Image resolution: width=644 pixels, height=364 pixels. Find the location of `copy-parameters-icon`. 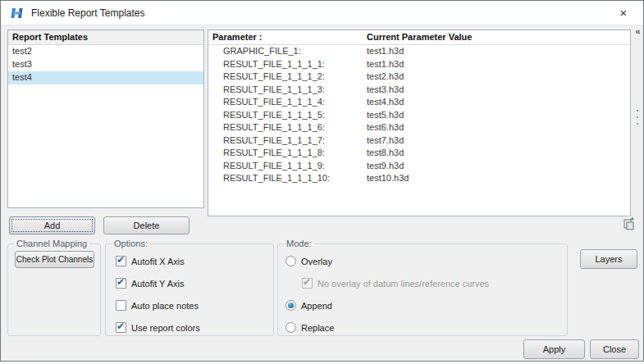

copy-parameters-icon is located at coordinates (629, 223).